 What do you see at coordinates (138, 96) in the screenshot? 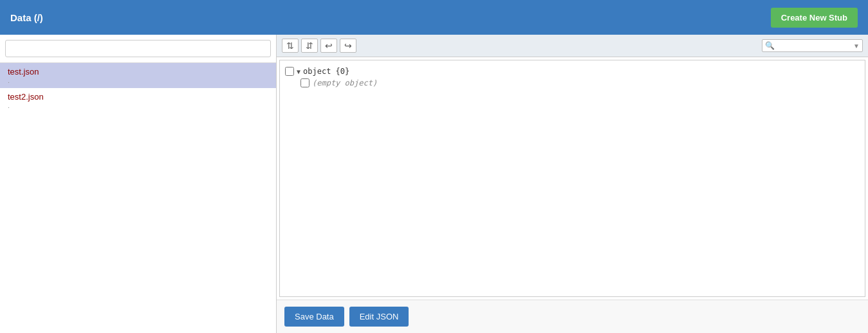
I see `item-name-2: test2.json` at bounding box center [138, 96].